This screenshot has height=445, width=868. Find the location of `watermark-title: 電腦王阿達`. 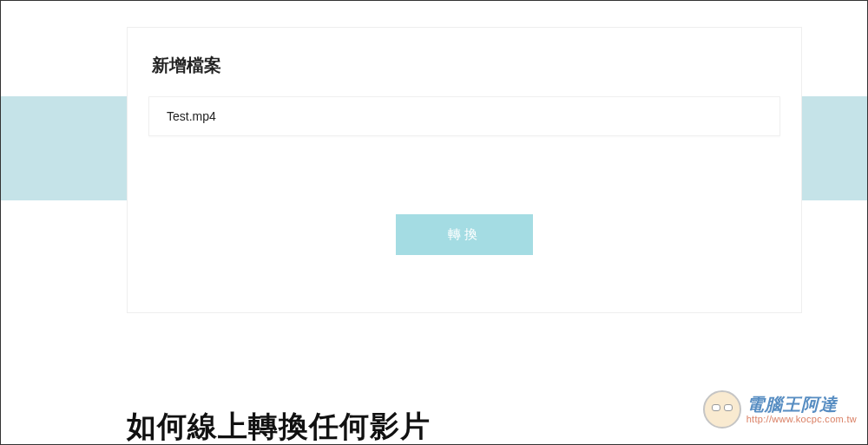

watermark-title: 電腦王阿達 is located at coordinates (802, 404).